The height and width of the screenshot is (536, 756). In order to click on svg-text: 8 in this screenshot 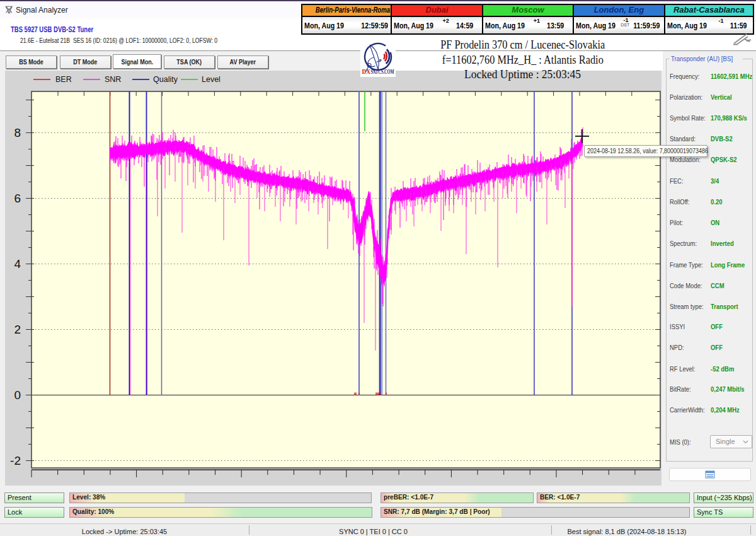, I will do `click(18, 132)`.